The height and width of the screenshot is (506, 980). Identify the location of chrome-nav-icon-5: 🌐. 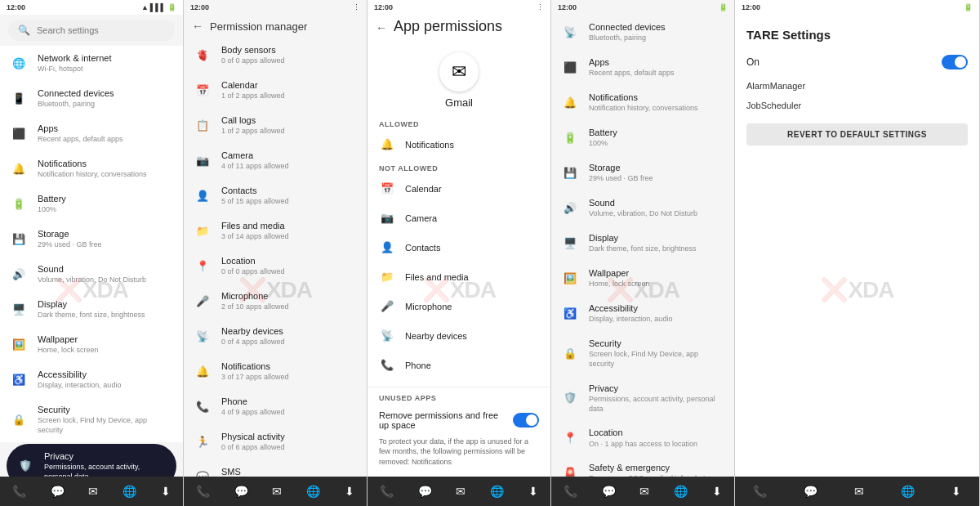
(908, 491).